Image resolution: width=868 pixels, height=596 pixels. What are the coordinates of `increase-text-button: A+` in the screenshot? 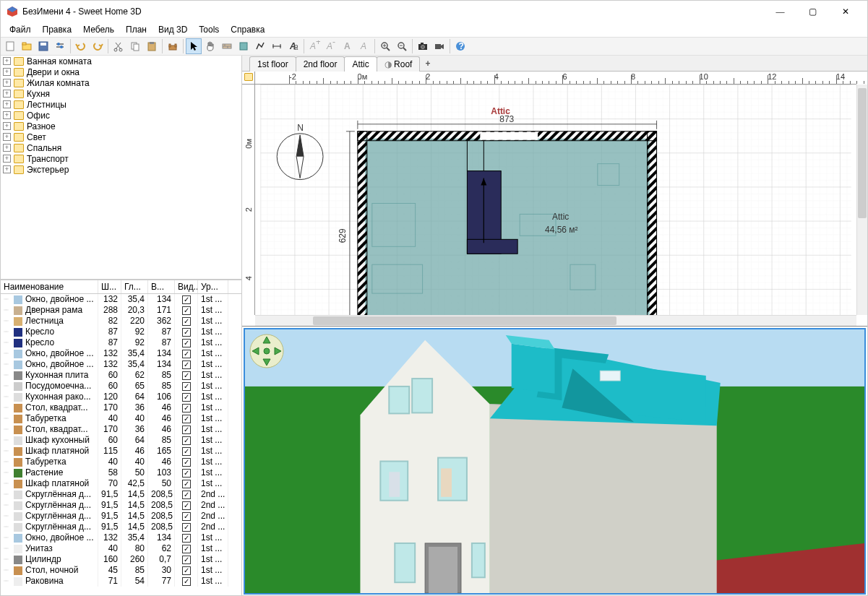 It's located at (314, 46).